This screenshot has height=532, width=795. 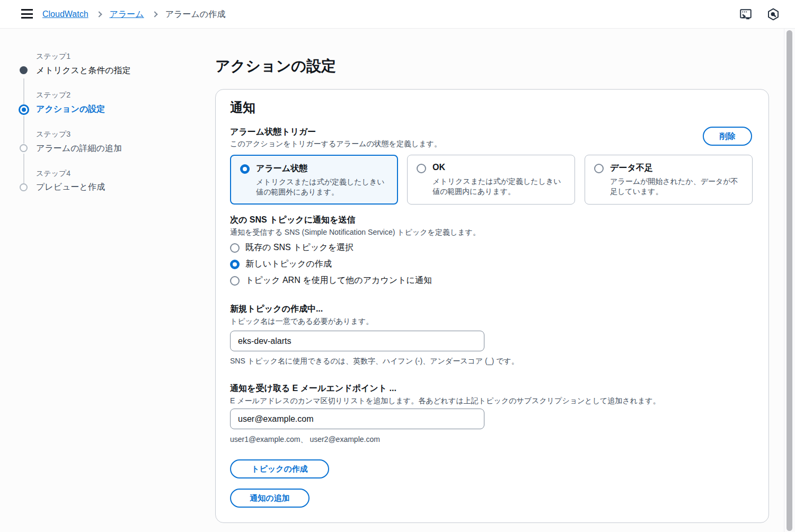 What do you see at coordinates (445, 401) in the screenshot?
I see `email-endpoint-description: E メールアドレスのカンマ区切りリストを追加します。各あどれすは上記トピックのサ…` at bounding box center [445, 401].